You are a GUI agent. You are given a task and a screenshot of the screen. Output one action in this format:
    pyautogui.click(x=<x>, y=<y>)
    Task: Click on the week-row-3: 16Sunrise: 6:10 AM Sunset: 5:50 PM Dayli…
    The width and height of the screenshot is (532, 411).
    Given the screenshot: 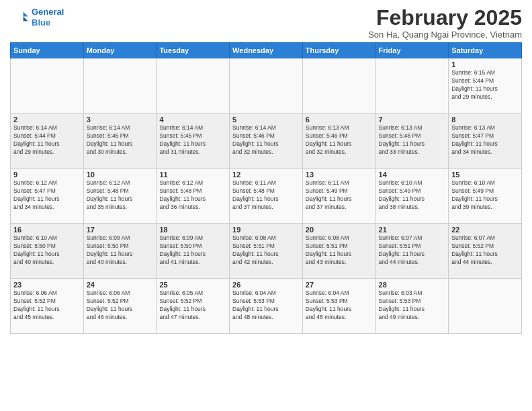 What is the action you would take?
    pyautogui.click(x=266, y=251)
    